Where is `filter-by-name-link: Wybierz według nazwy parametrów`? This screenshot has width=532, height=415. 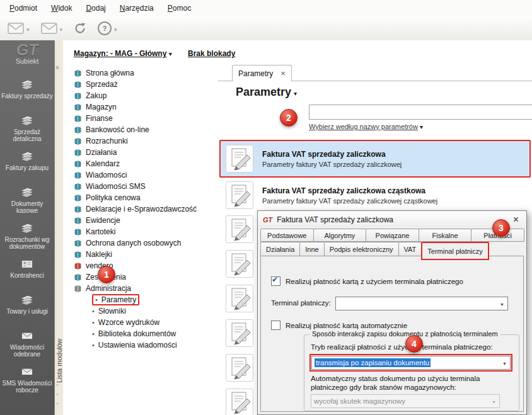
filter-by-name-link: Wybierz według nazwy parametrów is located at coordinates (366, 127).